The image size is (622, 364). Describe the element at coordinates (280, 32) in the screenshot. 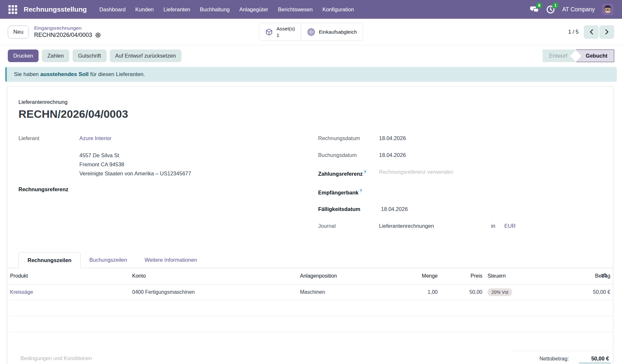

I see `assets-smart-button: Asset(s) 1` at that location.